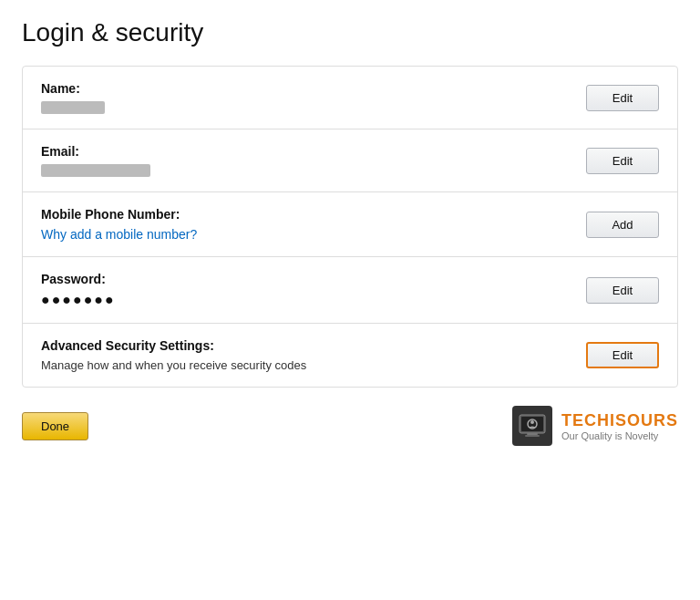 The image size is (700, 600). I want to click on password-row: Password: ●●●●●●● Edit, so click(350, 290).